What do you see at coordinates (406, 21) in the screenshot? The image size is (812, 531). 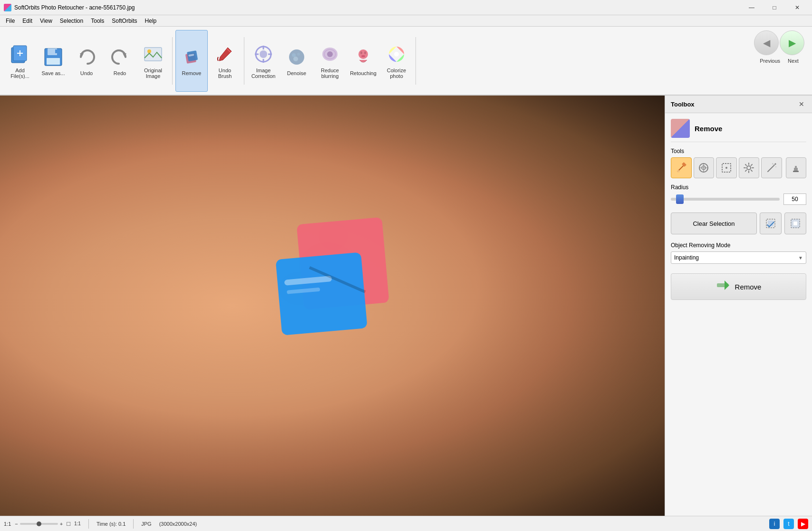 I see `menu-bar: File Edit View Selection Tools SoftOrbit…` at bounding box center [406, 21].